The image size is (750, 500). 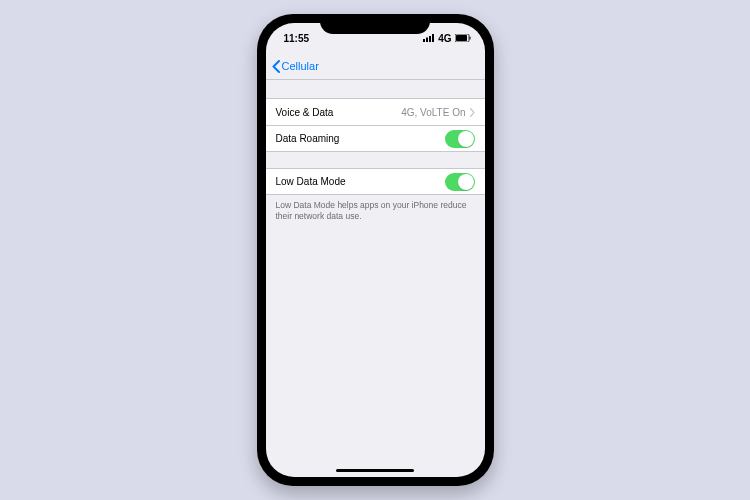 I want to click on voice-data-value: 4G, VoLTE On, so click(x=433, y=112).